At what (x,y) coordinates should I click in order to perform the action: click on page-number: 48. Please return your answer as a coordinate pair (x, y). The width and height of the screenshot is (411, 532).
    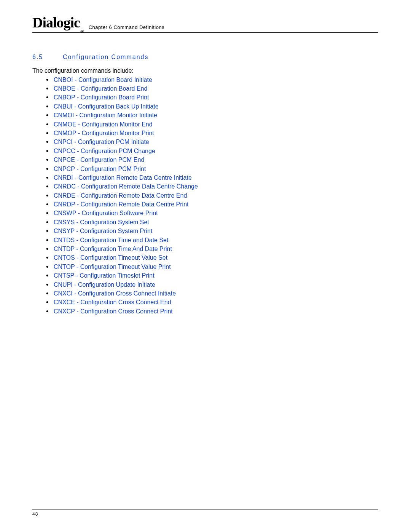
    Looking at the image, I should click on (35, 514).